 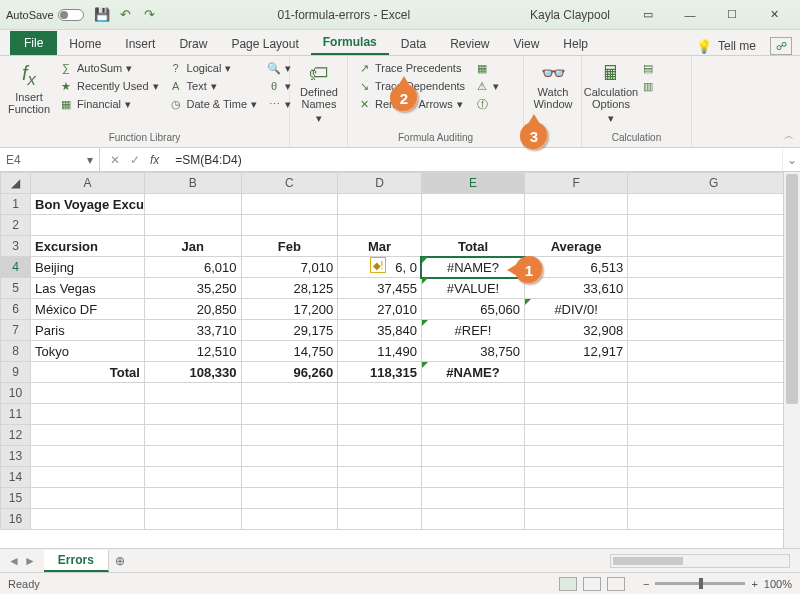 I want to click on cancel-formula-icon: ✕, so click(x=115, y=160).